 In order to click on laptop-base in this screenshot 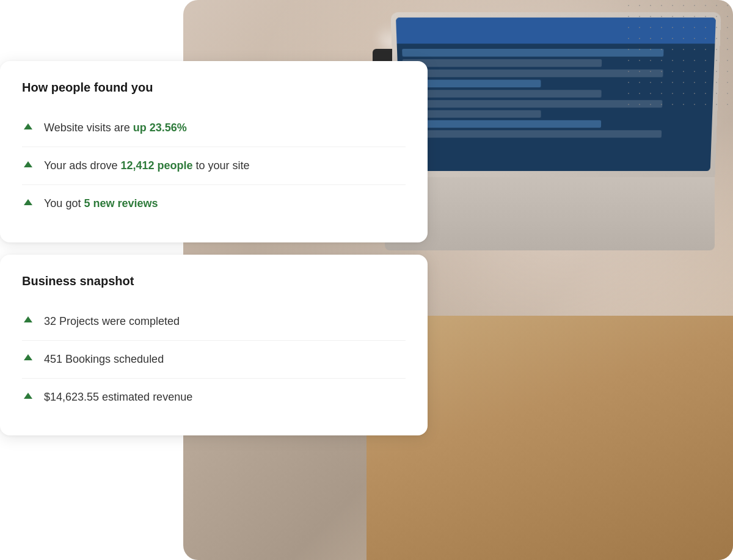, I will do `click(550, 214)`.